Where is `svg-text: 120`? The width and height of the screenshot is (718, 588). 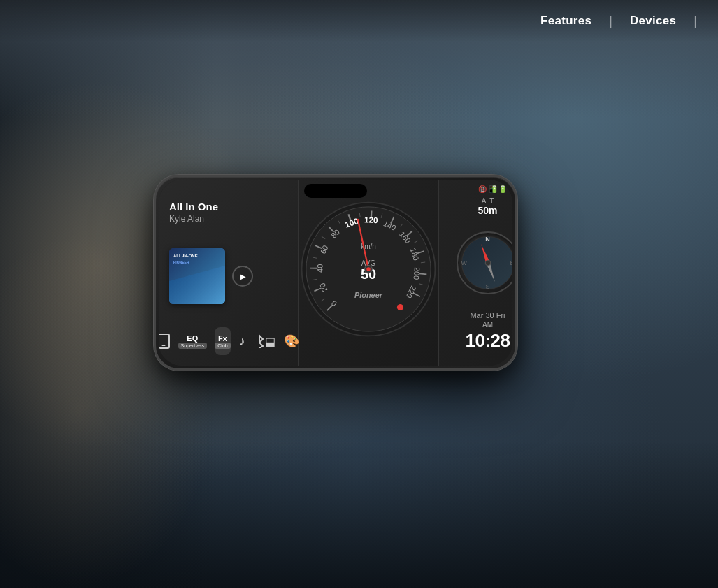
svg-text: 120 is located at coordinates (371, 220).